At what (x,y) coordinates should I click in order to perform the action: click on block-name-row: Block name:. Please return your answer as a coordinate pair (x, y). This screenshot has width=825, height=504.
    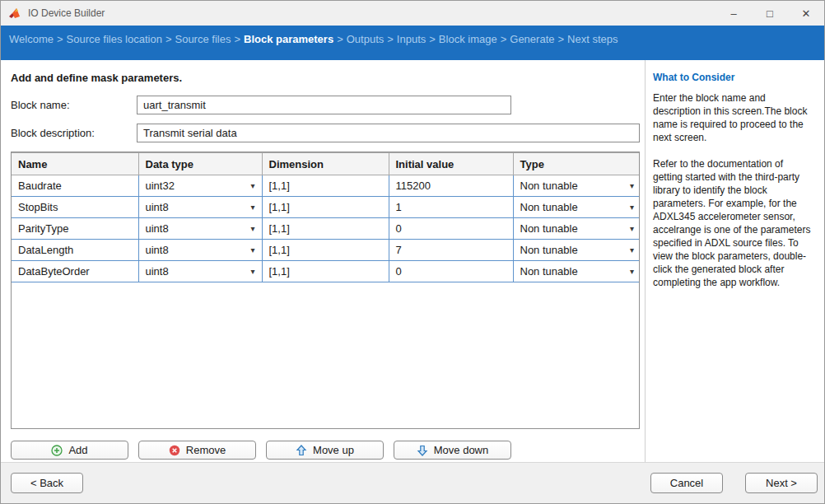
    Looking at the image, I should click on (325, 105).